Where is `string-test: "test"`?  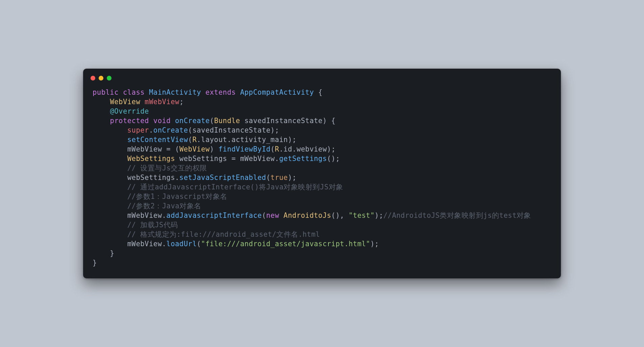
string-test: "test" is located at coordinates (362, 215).